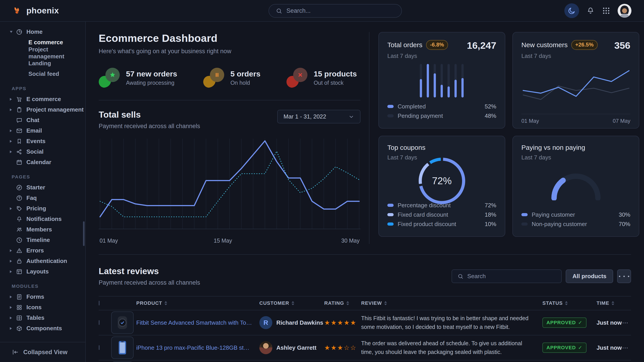  I want to click on sidebar-item-events: Events, so click(42, 141).